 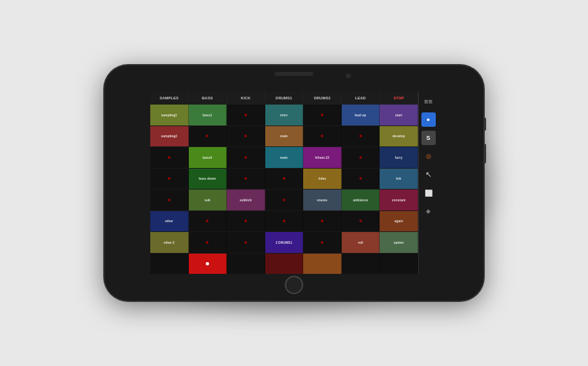 What do you see at coordinates (323, 98) in the screenshot?
I see `header-drums2: DRUMS2` at bounding box center [323, 98].